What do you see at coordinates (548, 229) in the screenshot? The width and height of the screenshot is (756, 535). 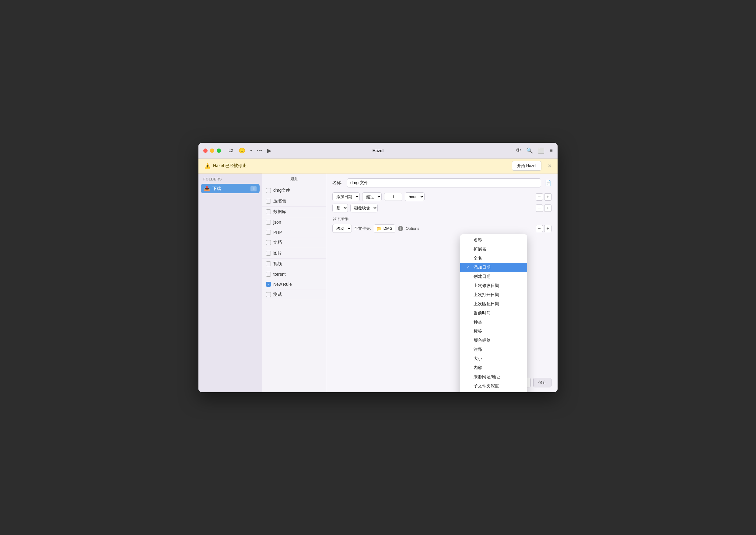 I see `action-plus-button: +` at bounding box center [548, 229].